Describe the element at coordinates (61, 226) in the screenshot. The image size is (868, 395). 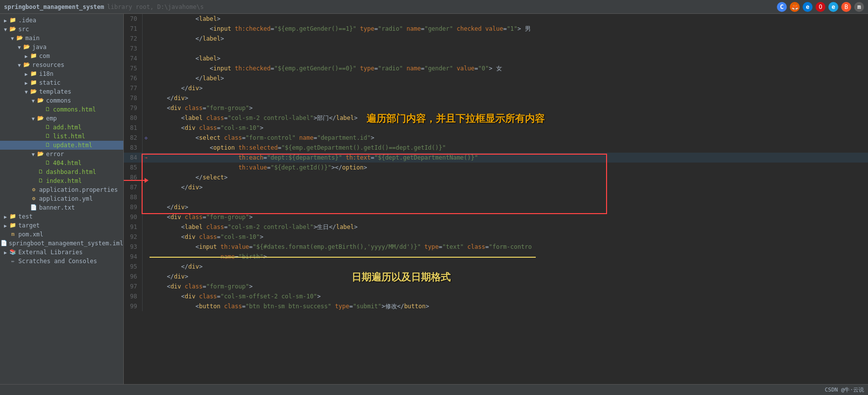
I see `sidebar-item-target: ▶ 📁 target` at that location.